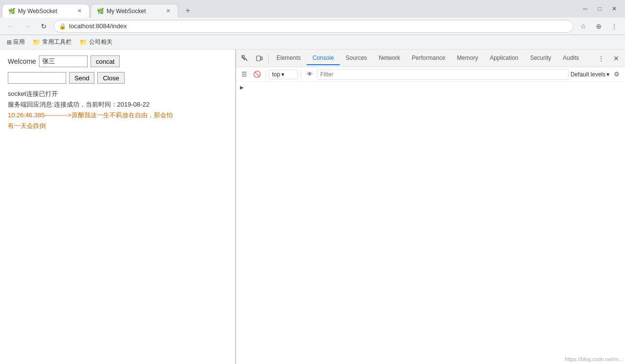  What do you see at coordinates (134, 11) in the screenshot?
I see `tab-title-2: My WebSocket` at bounding box center [134, 11].